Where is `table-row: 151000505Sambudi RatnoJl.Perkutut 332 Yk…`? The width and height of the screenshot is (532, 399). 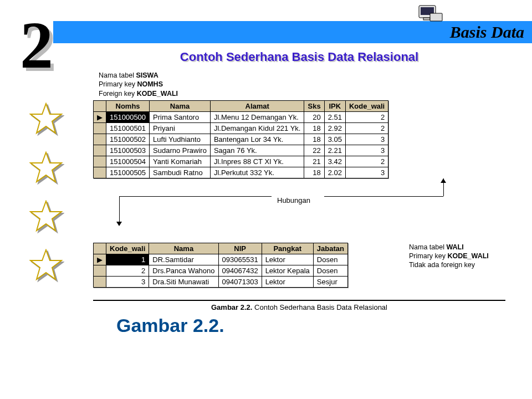
table-row: 151000505Sambudi RatnoJl.Perkutut 332 Yk… is located at coordinates (241, 172).